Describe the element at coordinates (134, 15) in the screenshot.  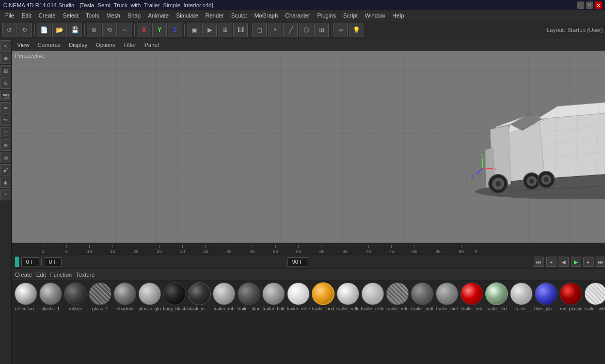
I see `menu-item-snap: Snap` at that location.